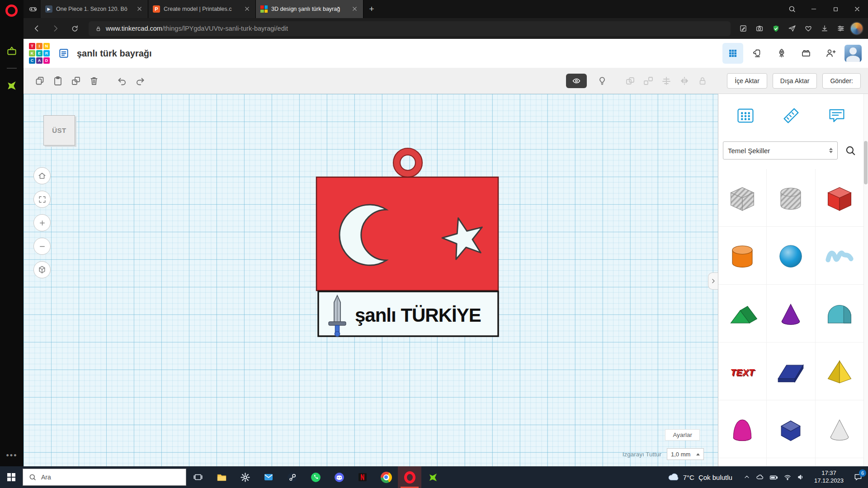  I want to click on settings-button: Ayarlar, so click(683, 435).